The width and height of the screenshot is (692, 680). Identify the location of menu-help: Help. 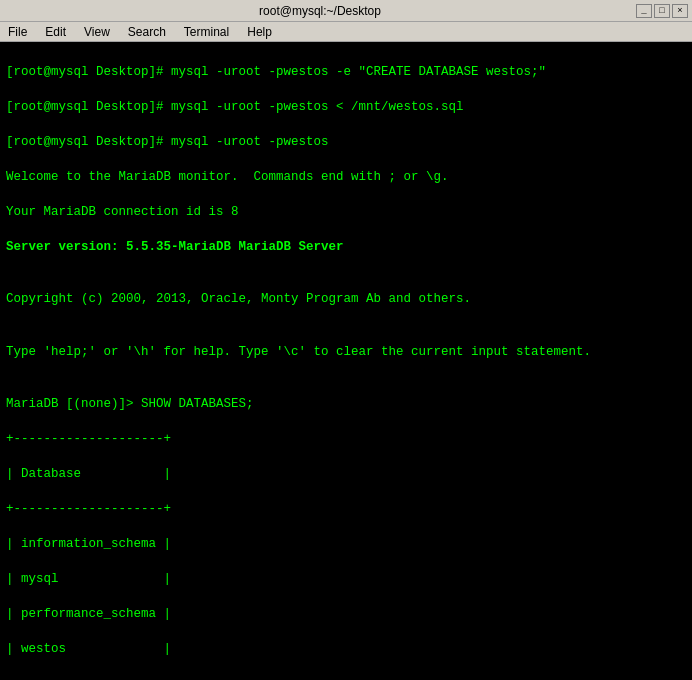
(260, 32).